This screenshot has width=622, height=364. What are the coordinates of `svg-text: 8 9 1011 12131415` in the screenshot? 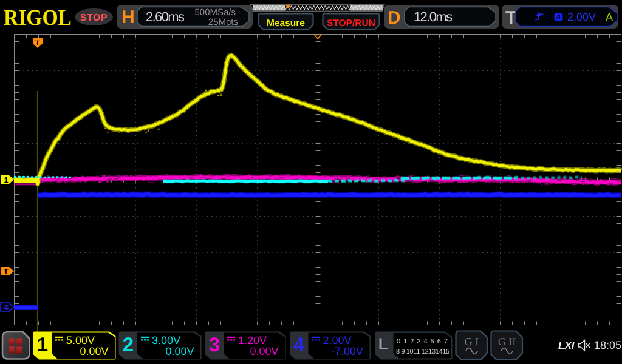 It's located at (423, 352).